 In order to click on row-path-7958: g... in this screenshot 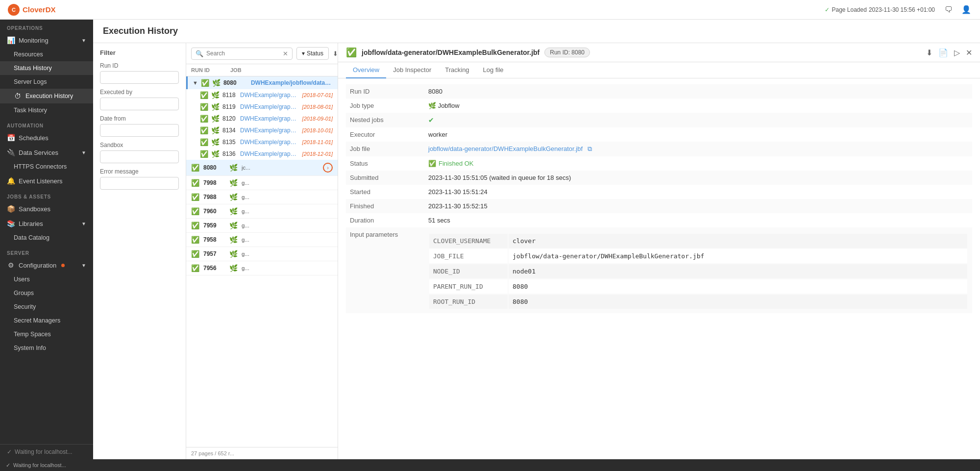, I will do `click(287, 240)`.